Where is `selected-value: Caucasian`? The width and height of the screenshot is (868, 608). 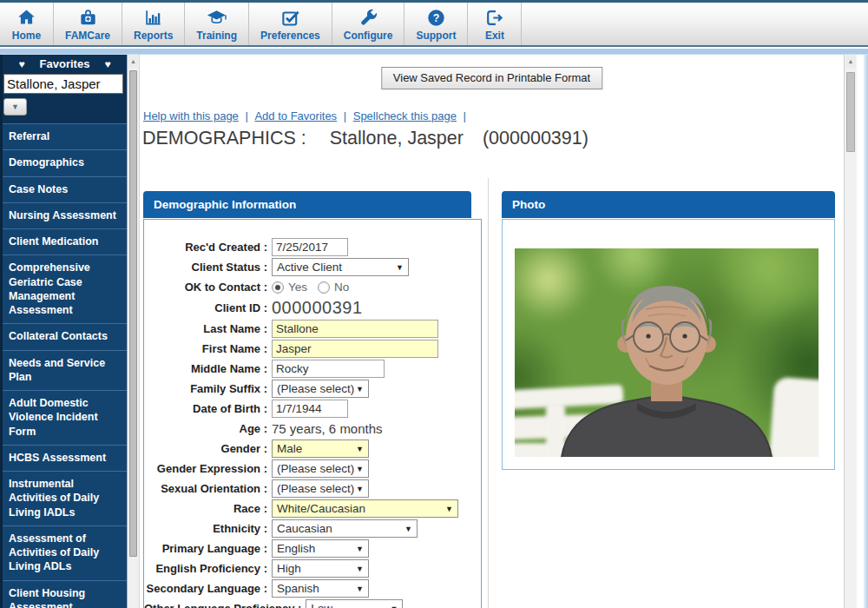
selected-value: Caucasian is located at coordinates (305, 528).